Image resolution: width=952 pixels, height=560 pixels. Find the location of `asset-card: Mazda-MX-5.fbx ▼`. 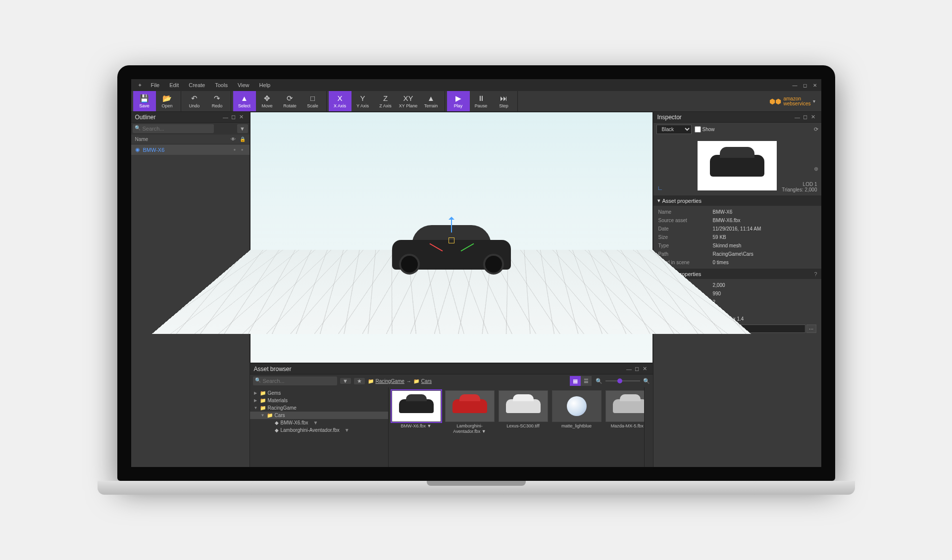

asset-card: Mazda-MX-5.fbx ▼ is located at coordinates (625, 427).